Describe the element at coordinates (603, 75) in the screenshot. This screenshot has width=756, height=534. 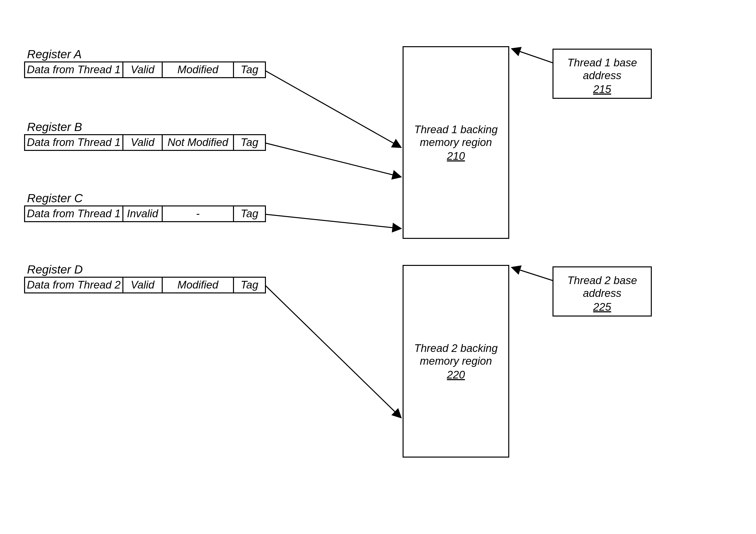
I see `thread1-address-line2: address` at that location.